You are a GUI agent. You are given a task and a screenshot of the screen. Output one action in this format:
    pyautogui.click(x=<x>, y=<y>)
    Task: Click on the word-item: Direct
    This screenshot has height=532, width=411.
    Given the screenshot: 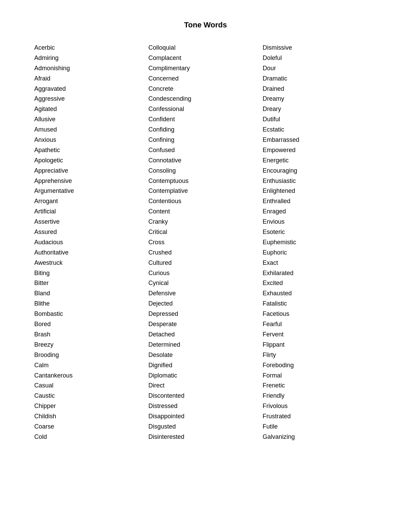 What is the action you would take?
    pyautogui.click(x=206, y=386)
    